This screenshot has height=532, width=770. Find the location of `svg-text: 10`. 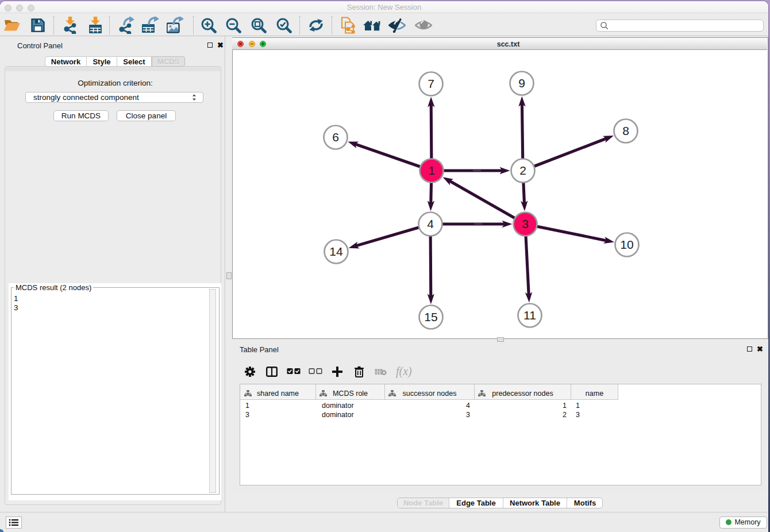

svg-text: 10 is located at coordinates (626, 245).